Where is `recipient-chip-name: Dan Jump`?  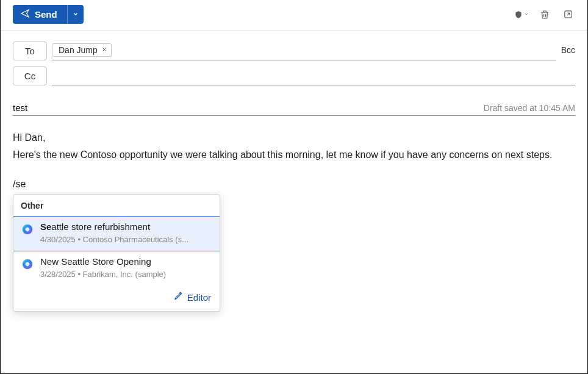
recipient-chip-name: Dan Jump is located at coordinates (78, 50).